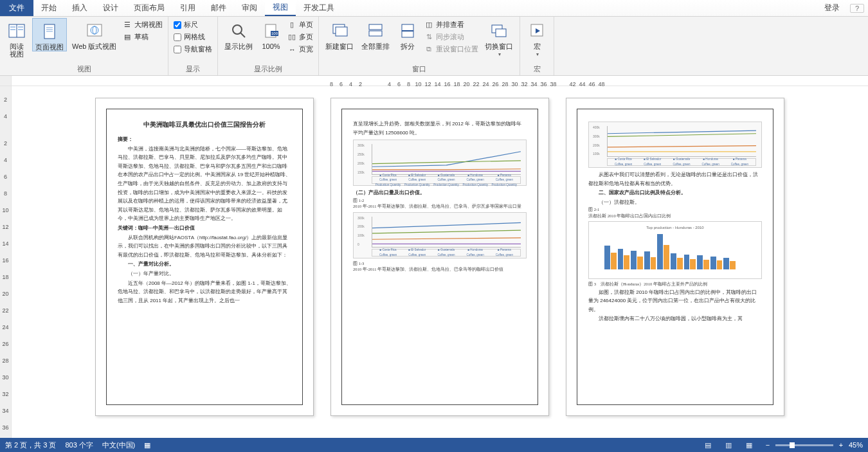 The height and width of the screenshot is (452, 868). Describe the element at coordinates (434, 81) in the screenshot. I see `ruler-horizontal: 8642468101214161820222426283032343638424…` at that location.